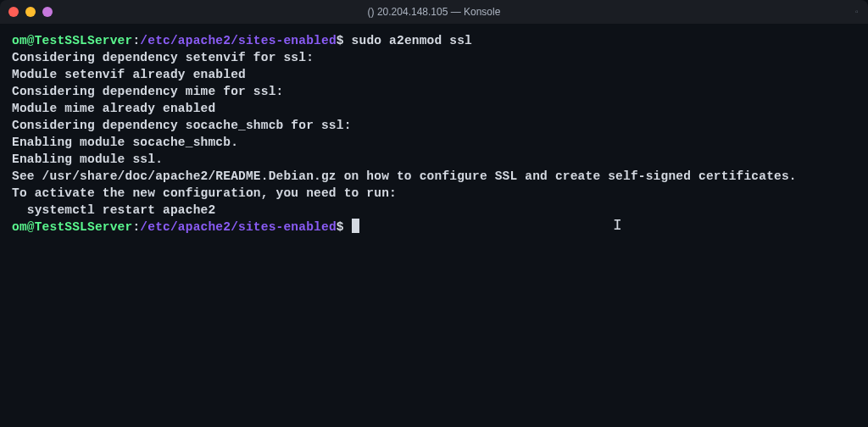 The width and height of the screenshot is (868, 427). I want to click on window-titlebar: () 20.204.148.105 — Konsole ▫, so click(434, 12).